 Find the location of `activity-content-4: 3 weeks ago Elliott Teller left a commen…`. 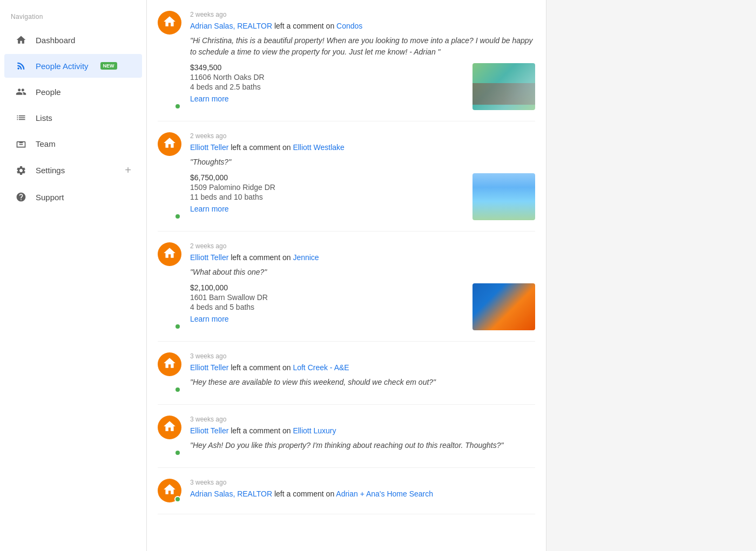

activity-content-4: 3 weeks ago Elliott Teller left a commen… is located at coordinates (363, 373).